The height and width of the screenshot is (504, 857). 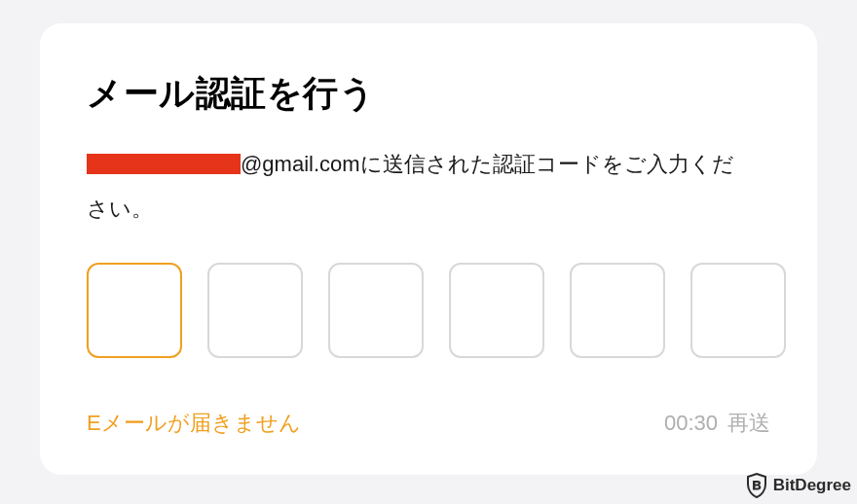 What do you see at coordinates (757, 486) in the screenshot?
I see `bitdegree-shield-icon` at bounding box center [757, 486].